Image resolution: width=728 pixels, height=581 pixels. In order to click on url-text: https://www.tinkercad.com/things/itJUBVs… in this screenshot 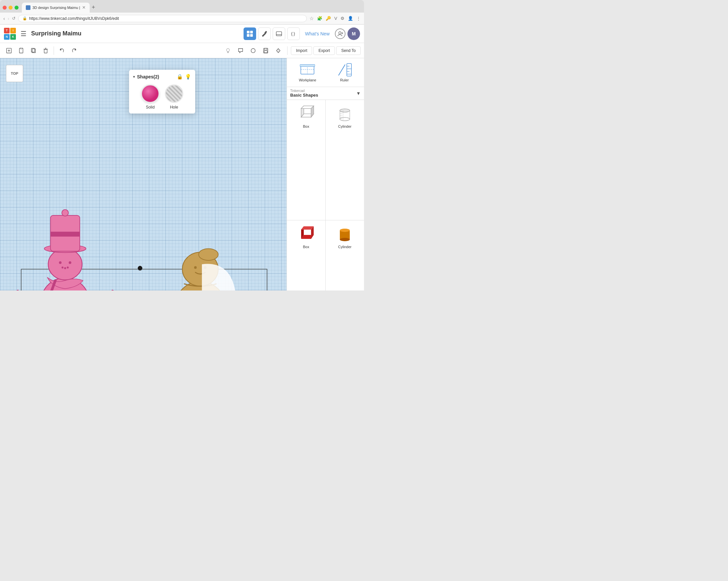, I will do `click(74, 19)`.